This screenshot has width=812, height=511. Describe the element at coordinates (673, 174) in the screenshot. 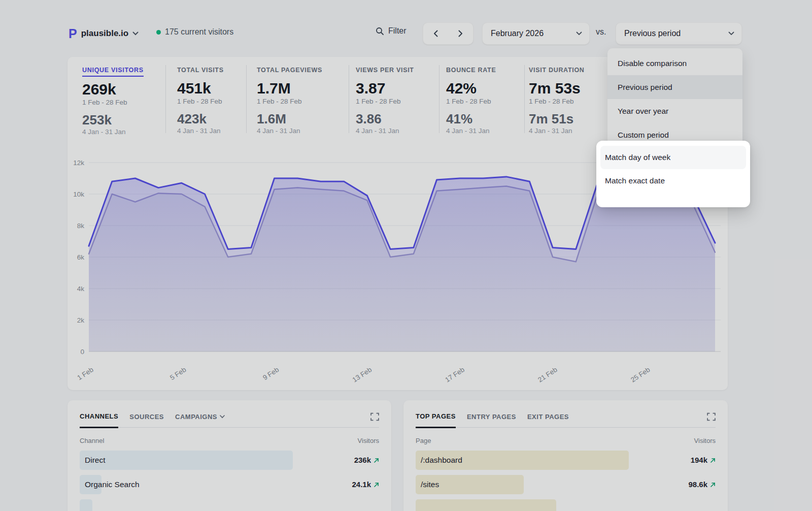

I see `match-mode-popup: Match day of week Match exact date` at that location.